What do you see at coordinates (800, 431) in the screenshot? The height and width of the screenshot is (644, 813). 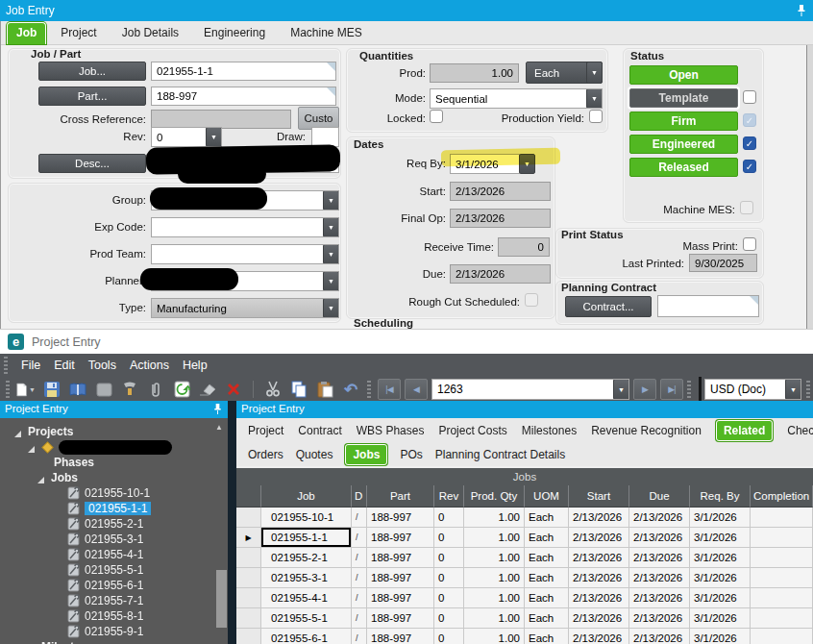 I see `tab-checklist-tasks: Checklist Tasks` at bounding box center [800, 431].